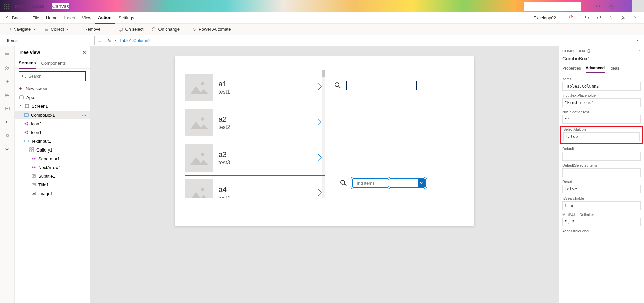 Image resolution: width=644 pixels, height=303 pixels. I want to click on settings-gear-icon, so click(611, 6).